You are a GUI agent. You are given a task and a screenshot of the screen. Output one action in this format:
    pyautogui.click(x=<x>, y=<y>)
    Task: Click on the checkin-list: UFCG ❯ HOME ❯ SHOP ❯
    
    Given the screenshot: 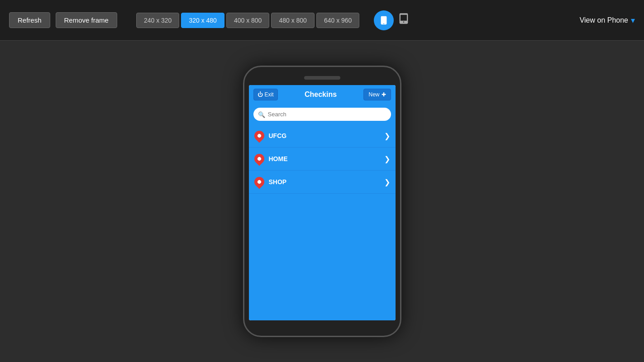 What is the action you would take?
    pyautogui.click(x=322, y=216)
    